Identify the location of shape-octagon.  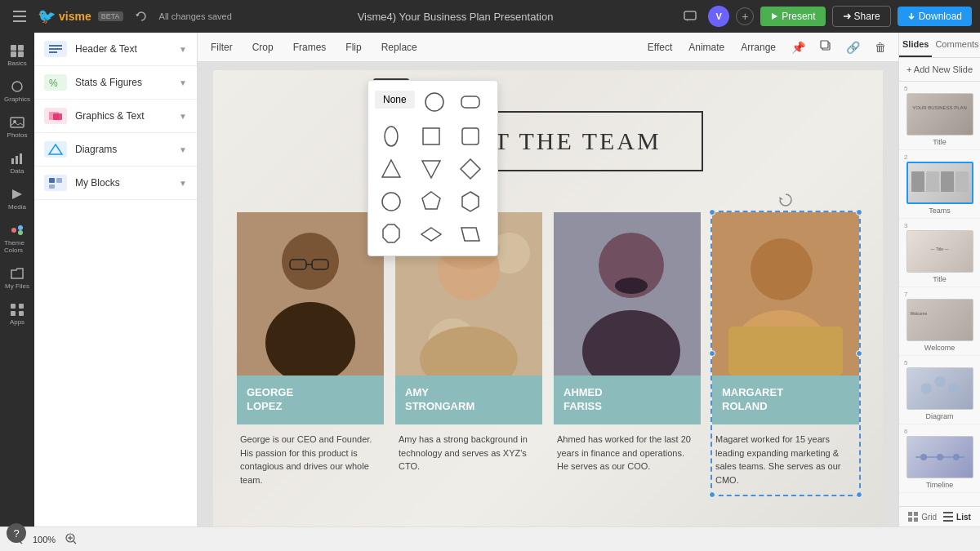
(391, 234).